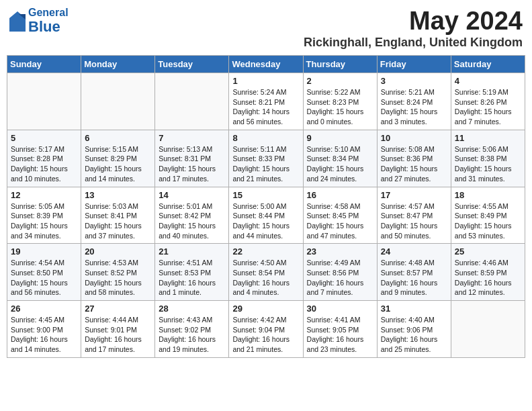 Image resolution: width=532 pixels, height=411 pixels. What do you see at coordinates (488, 81) in the screenshot?
I see `day-number: 4` at bounding box center [488, 81].